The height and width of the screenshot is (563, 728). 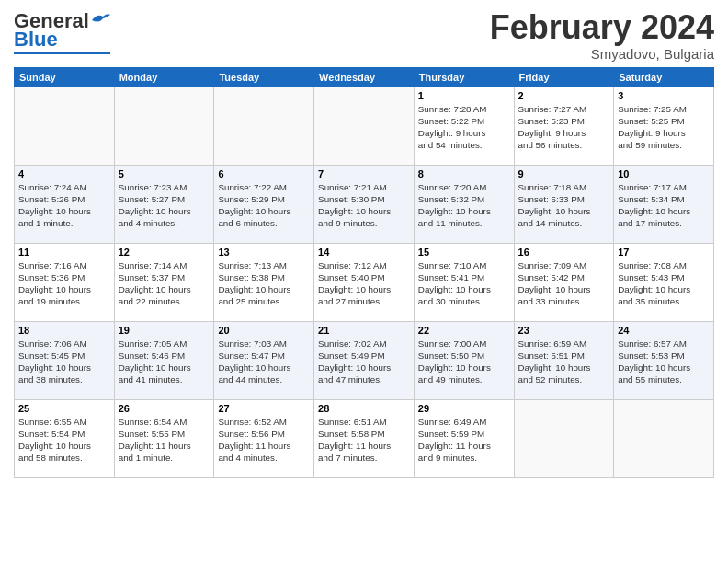 What do you see at coordinates (63, 31) in the screenshot?
I see `logo: General Blue` at bounding box center [63, 31].